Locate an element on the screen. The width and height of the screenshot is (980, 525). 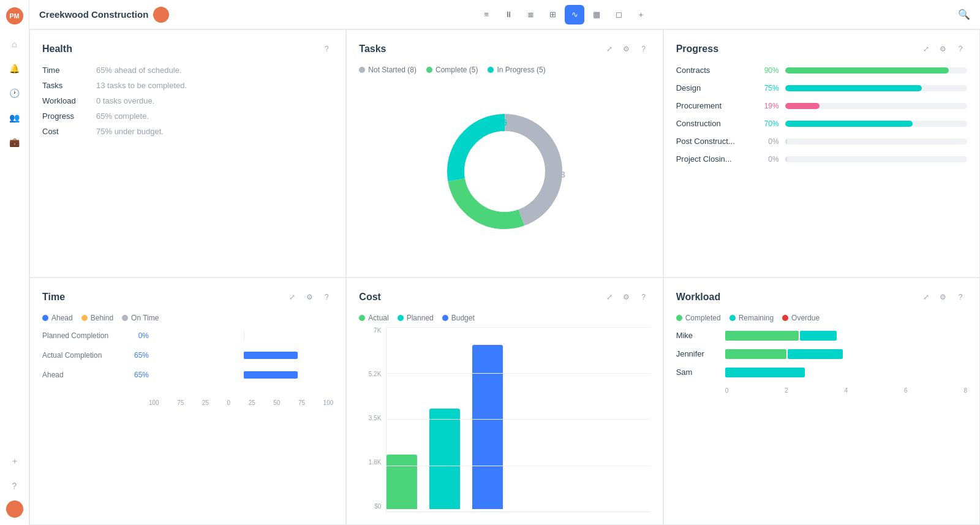
time-settings-icon: ⚙ is located at coordinates (309, 297).